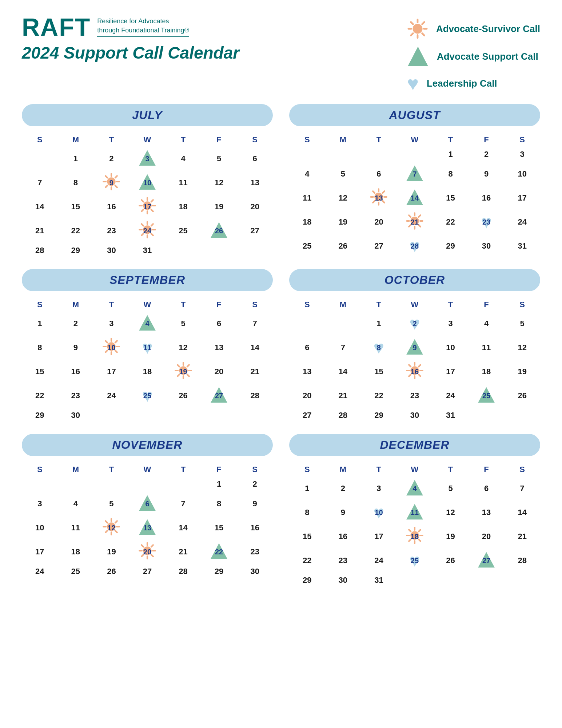 The width and height of the screenshot is (562, 728). What do you see at coordinates (183, 372) in the screenshot?
I see `calendar-cell-19: 19` at bounding box center [183, 372].